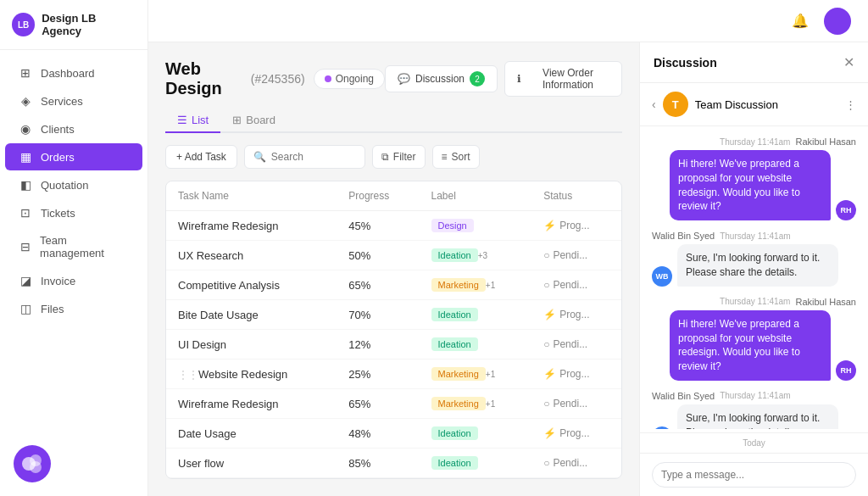 This screenshot has height=496, width=868. Describe the element at coordinates (837, 21) in the screenshot. I see `user-avatar` at that location.